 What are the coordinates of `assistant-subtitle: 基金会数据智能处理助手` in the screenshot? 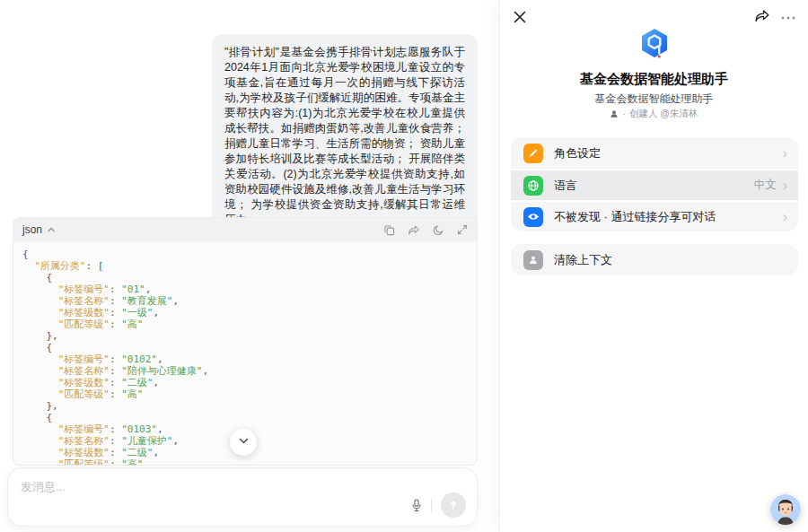 It's located at (654, 99).